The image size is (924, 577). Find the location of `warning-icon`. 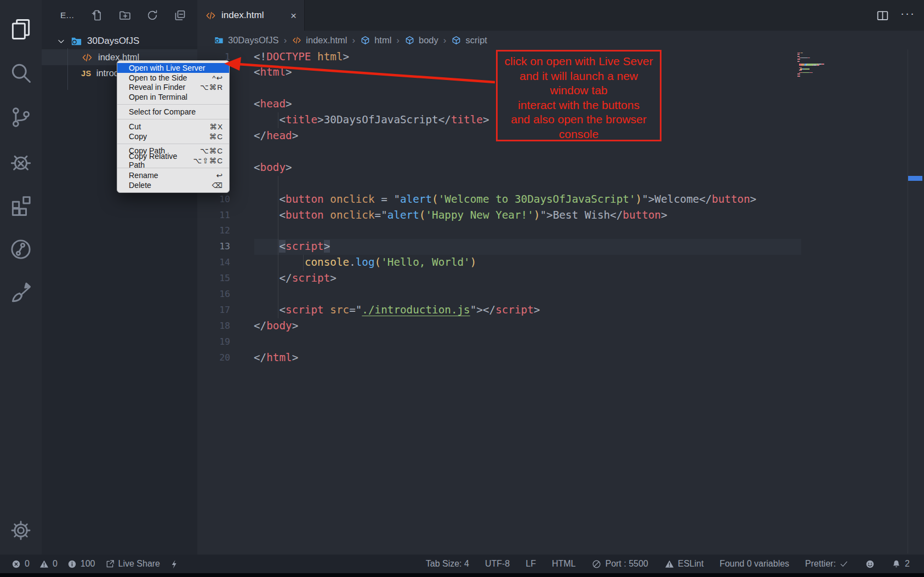

warning-icon is located at coordinates (670, 564).